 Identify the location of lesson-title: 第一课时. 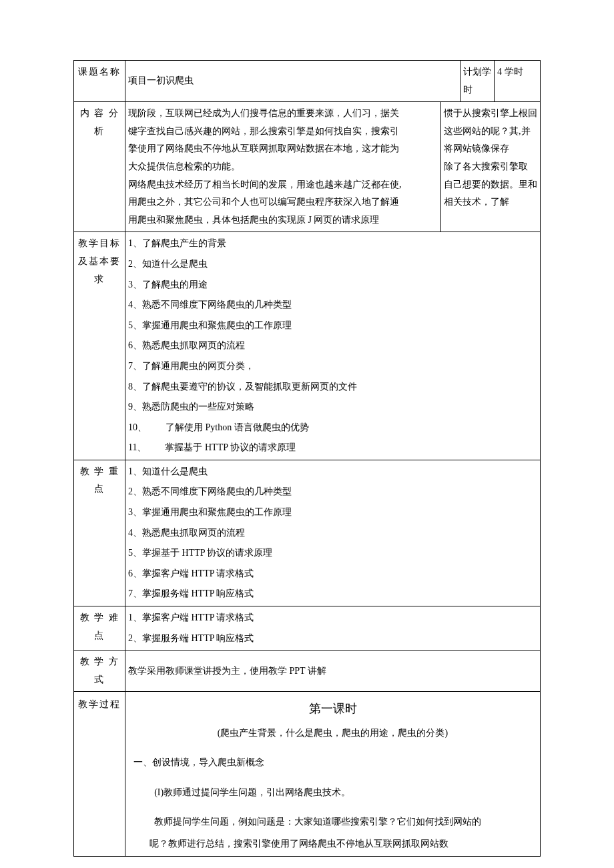
(332, 709).